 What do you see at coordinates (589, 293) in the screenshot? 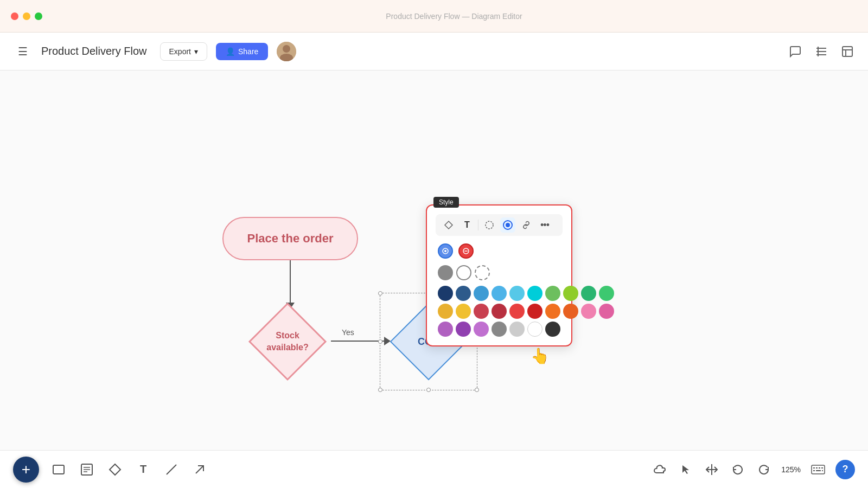
I see `color-green` at bounding box center [589, 293].